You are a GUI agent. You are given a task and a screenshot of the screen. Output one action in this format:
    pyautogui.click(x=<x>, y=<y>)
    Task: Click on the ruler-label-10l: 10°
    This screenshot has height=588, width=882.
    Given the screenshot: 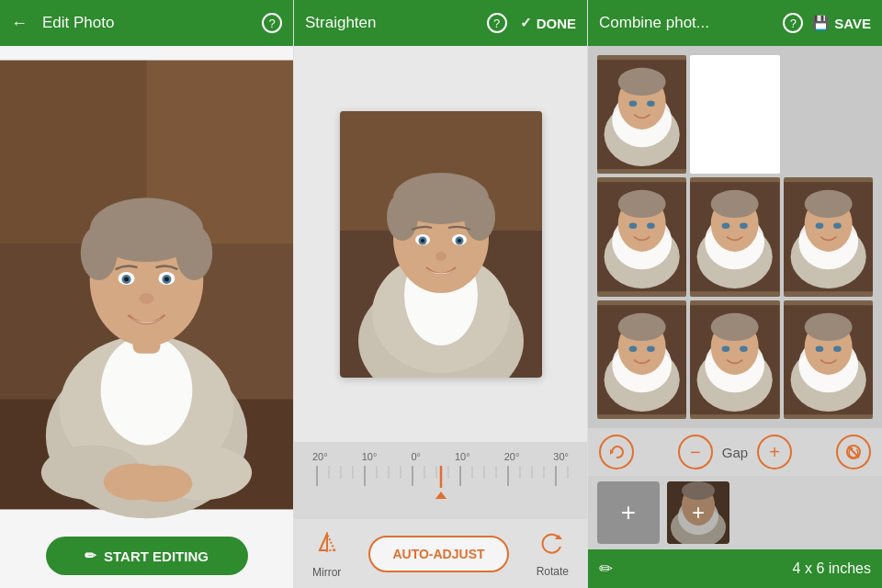 What is the action you would take?
    pyautogui.click(x=369, y=457)
    